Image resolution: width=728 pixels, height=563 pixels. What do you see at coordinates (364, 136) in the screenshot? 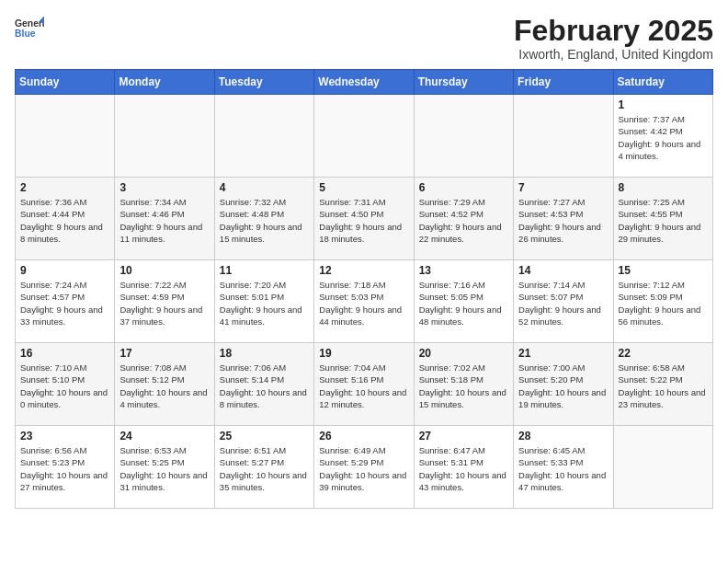
I see `calendar-week-1: 1Sunrise: 7:37 AM Sunset: 4:42 PM Daylig…` at bounding box center [364, 136].